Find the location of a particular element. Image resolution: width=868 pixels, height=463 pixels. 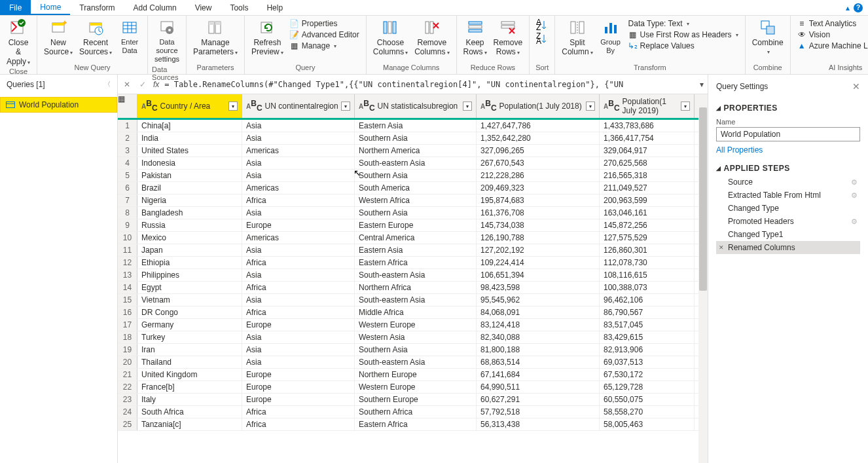

table-row: 12EthiopiaAfricaEastern Africa109,224,41… is located at coordinates (412, 263).